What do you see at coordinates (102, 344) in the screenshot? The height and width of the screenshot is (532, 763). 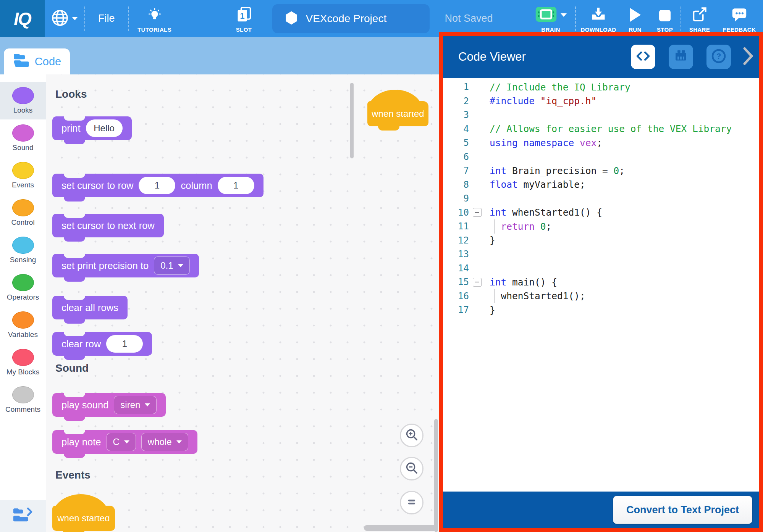 I see `palette-block-clear-row-1: clear row1` at bounding box center [102, 344].